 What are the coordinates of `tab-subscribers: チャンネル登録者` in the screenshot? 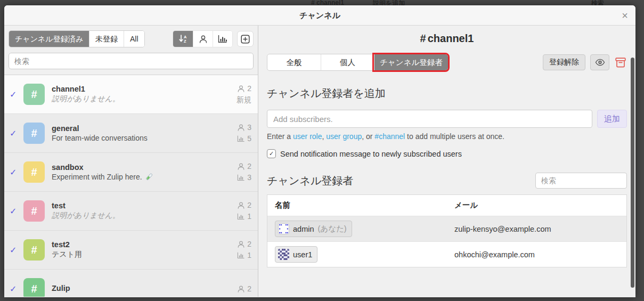 It's located at (411, 62).